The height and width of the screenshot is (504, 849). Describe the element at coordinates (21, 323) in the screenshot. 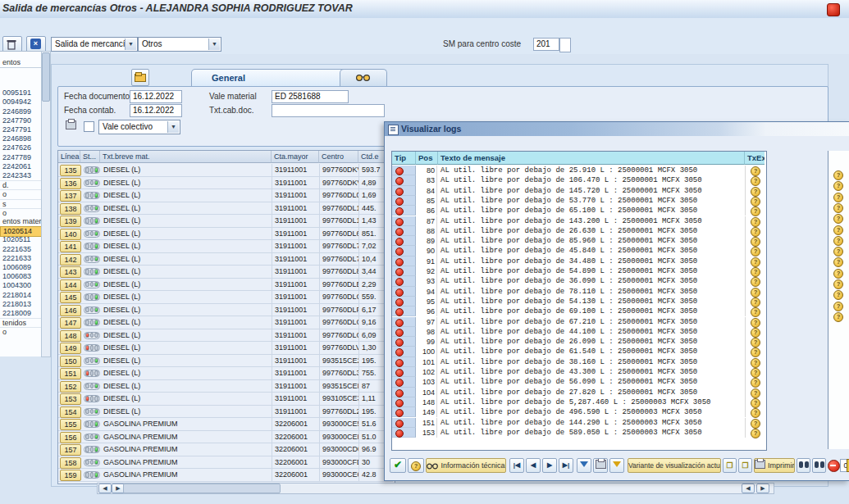

I see `sidebar-item: tenidos` at that location.